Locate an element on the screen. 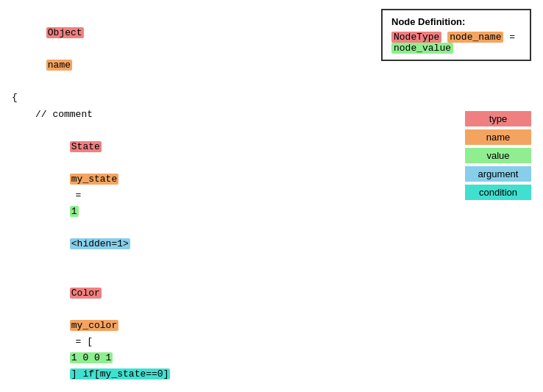 The height and width of the screenshot is (392, 543). legend: type name value argument condition is located at coordinates (456, 156).